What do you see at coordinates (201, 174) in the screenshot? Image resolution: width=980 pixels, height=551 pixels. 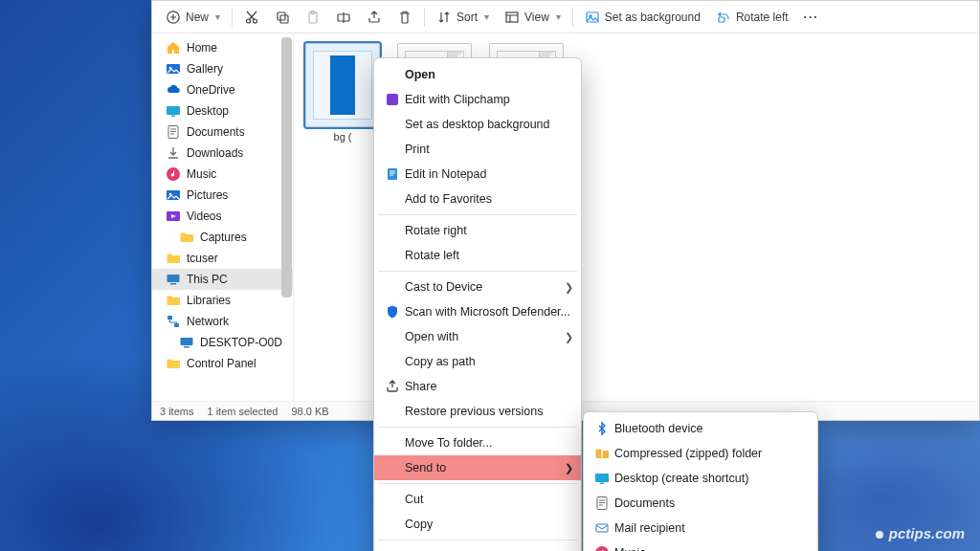 I see `nav-label: Music` at bounding box center [201, 174].